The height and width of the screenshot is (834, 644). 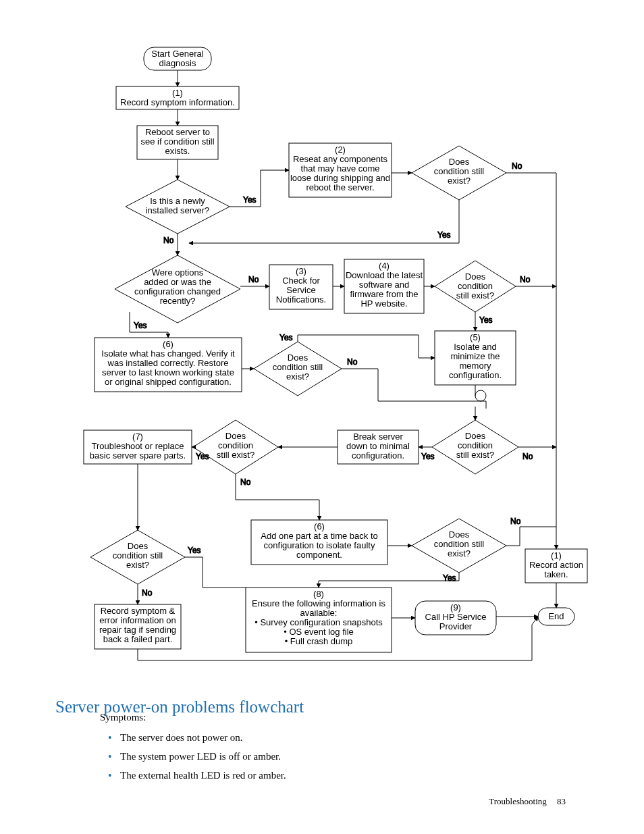 I want to click on svg-text: HP website., so click(x=383, y=304).